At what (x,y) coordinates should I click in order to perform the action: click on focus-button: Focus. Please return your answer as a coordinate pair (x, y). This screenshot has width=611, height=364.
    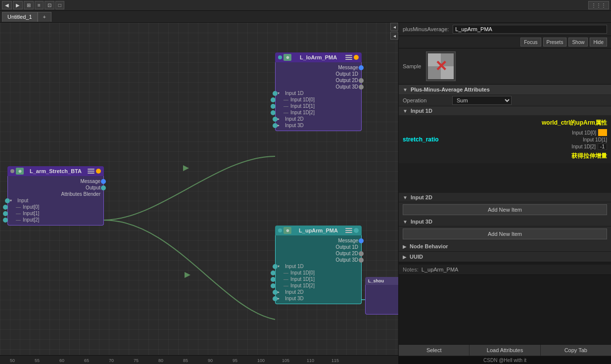
    Looking at the image, I should click on (530, 42).